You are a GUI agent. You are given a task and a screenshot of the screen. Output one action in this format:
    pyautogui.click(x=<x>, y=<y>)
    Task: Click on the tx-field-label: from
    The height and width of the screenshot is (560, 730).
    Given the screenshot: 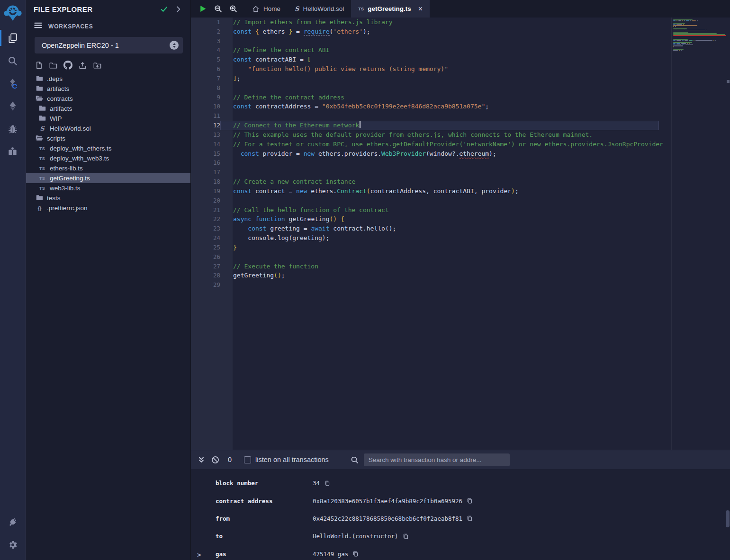 What is the action you would take?
    pyautogui.click(x=264, y=519)
    